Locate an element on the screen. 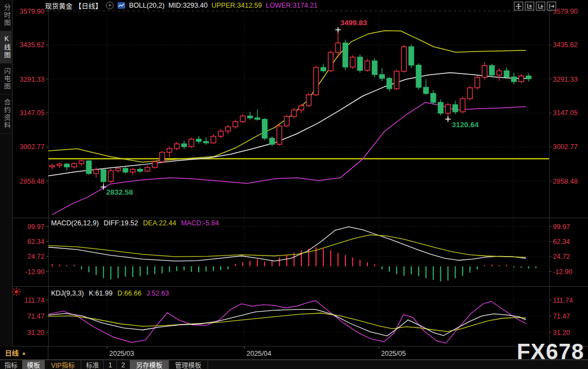 This screenshot has width=588, height=369. kdj-d-value: D:66.66 is located at coordinates (130, 293).